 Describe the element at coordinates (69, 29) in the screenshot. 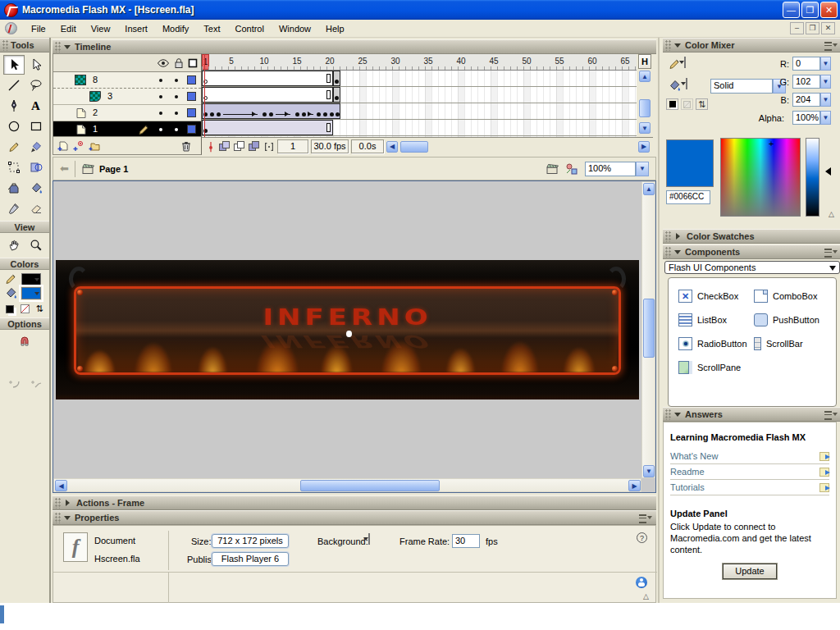

I see `menu-edit: Edit` at that location.